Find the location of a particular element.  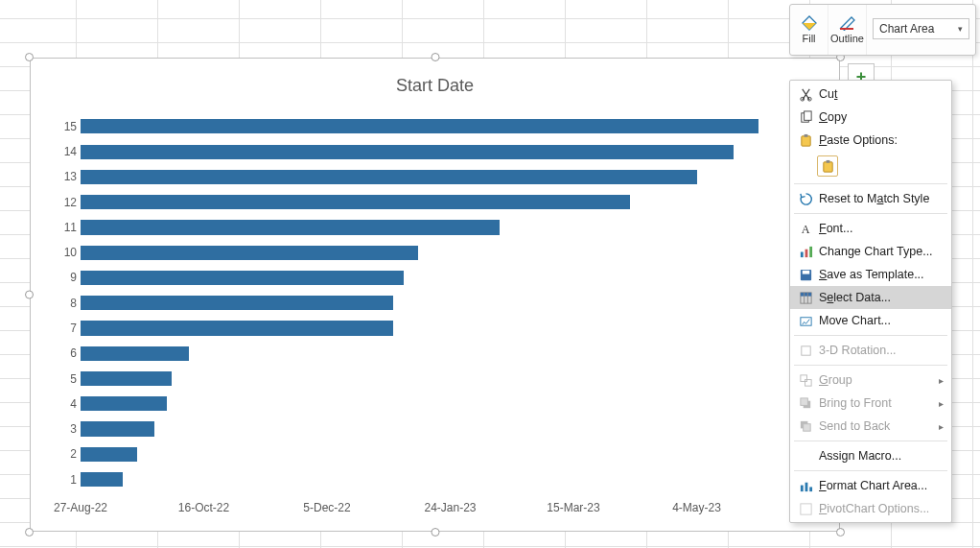

menu-item-rotation-3d: 3-D Rotation... is located at coordinates (871, 350).